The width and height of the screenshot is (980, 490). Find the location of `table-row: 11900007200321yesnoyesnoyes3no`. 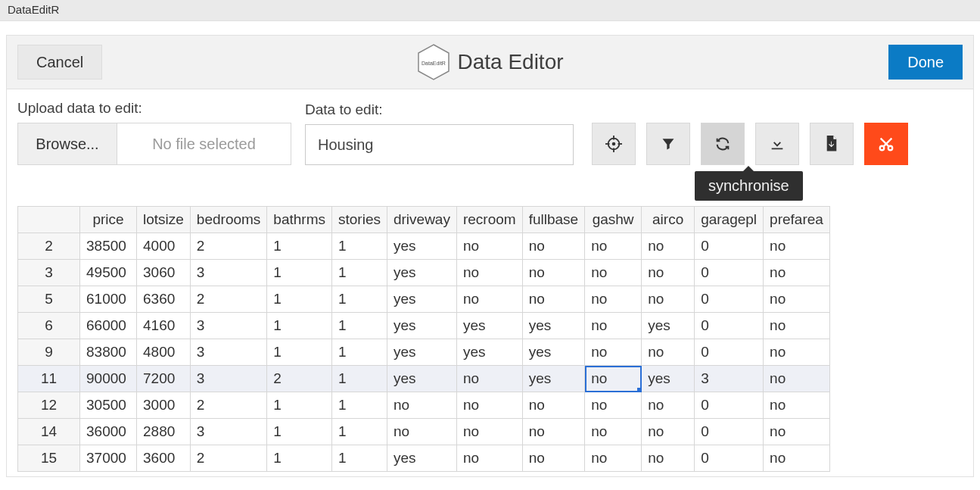

table-row: 11900007200321yesnoyesnoyes3no is located at coordinates (424, 379).